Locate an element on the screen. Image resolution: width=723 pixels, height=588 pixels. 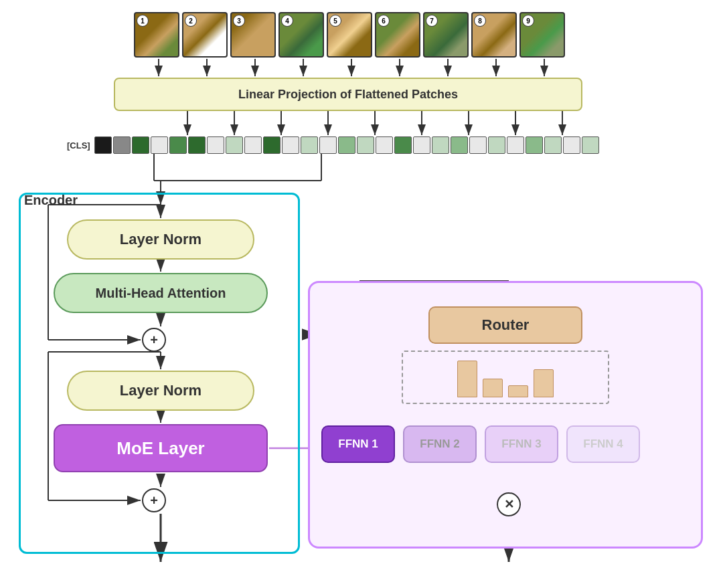
patch-2-number: 2 is located at coordinates (191, 21).